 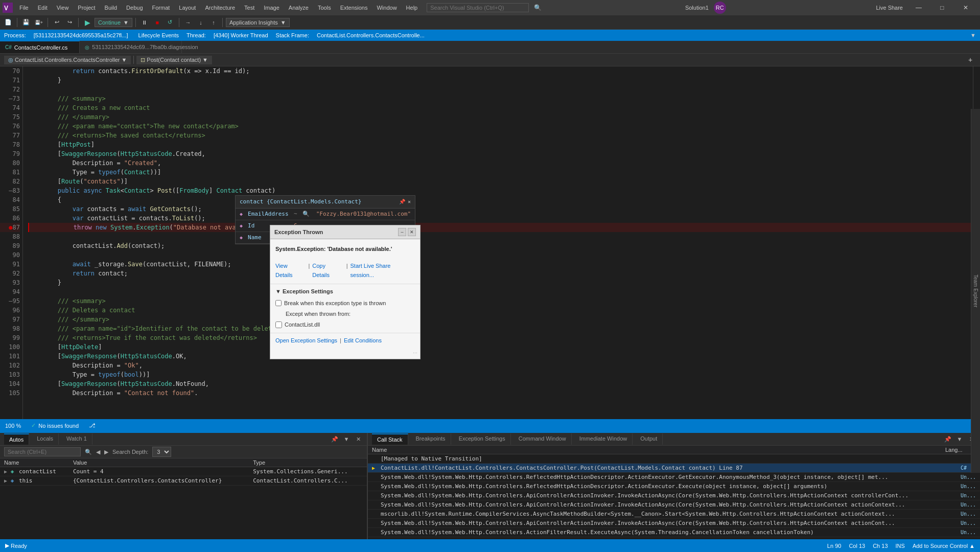 What do you see at coordinates (214, 22) in the screenshot?
I see `step-out-btn: ↑` at bounding box center [214, 22].